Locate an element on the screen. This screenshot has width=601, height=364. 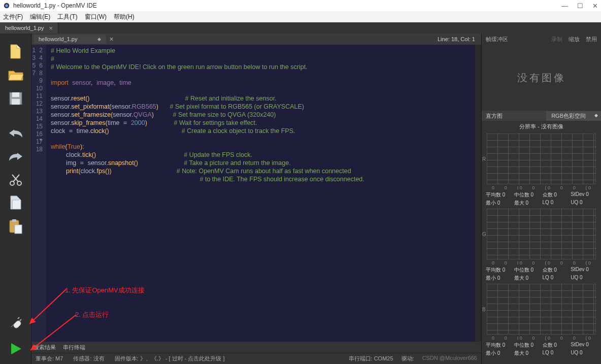
status-watermark: CSDN @Mculover666 is located at coordinates (450, 358).